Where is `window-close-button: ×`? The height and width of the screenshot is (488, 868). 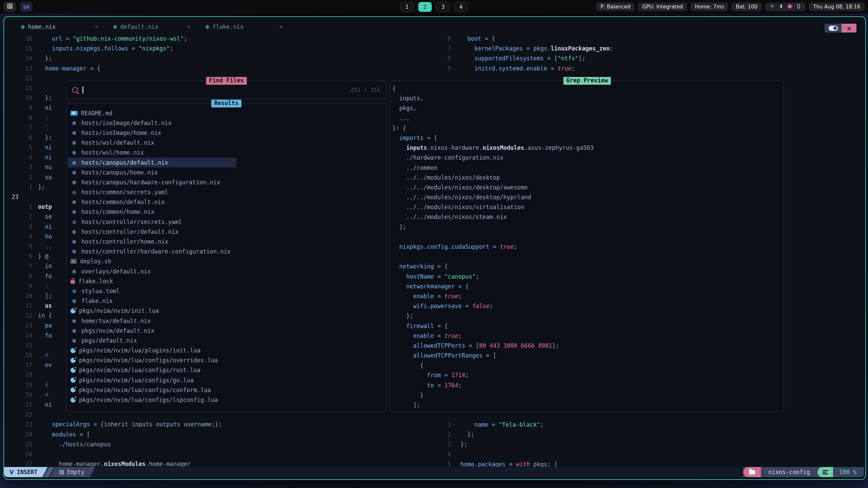
window-close-button: × is located at coordinates (849, 28).